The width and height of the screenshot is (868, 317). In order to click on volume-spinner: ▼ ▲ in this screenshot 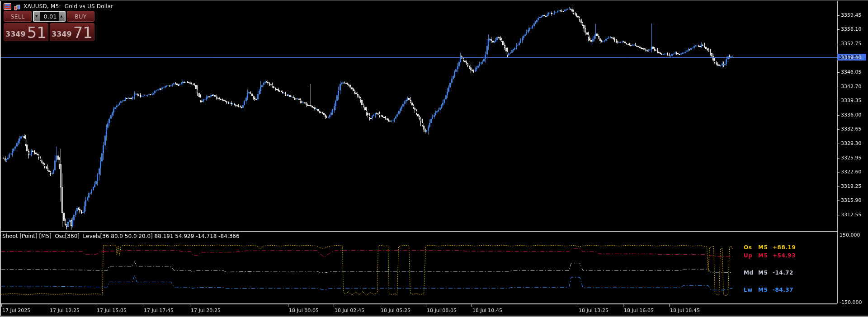, I will do `click(49, 16)`.